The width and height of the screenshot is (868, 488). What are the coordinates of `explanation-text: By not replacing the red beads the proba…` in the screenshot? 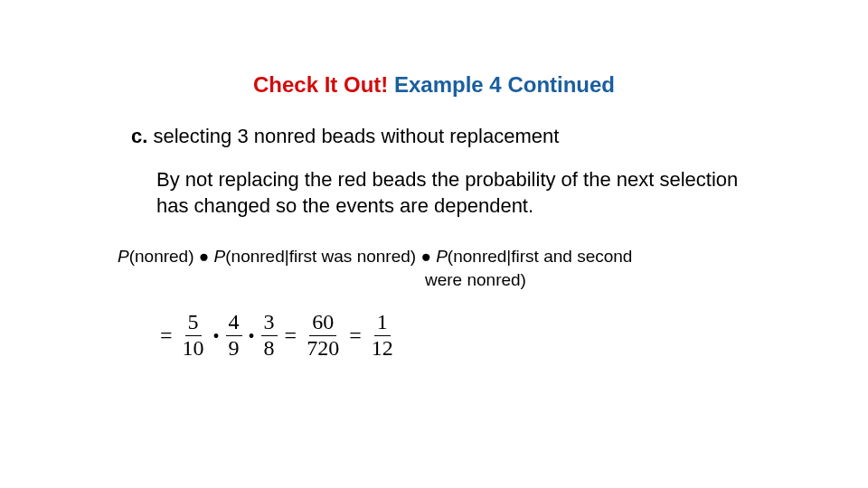 It's located at (436, 193).